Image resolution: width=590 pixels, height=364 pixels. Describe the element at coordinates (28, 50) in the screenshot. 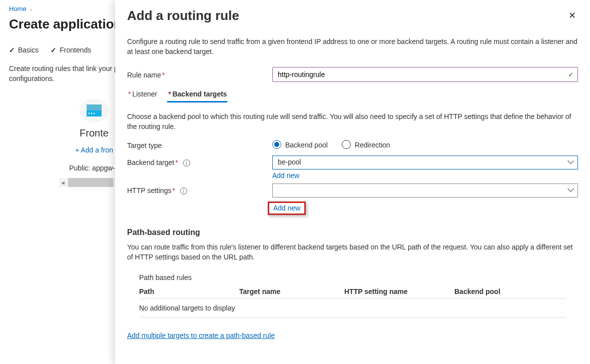

I see `step-label: Basics` at that location.